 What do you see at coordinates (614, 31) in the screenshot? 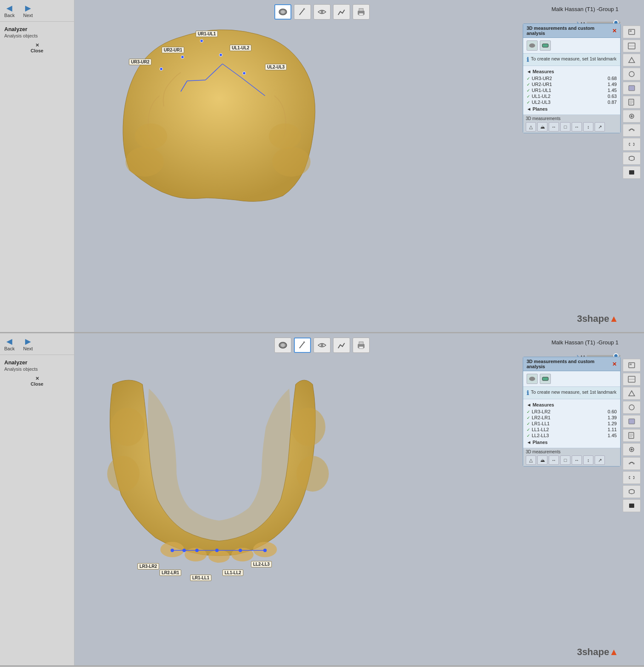
I see `analysis-close-a: ✕` at bounding box center [614, 31].